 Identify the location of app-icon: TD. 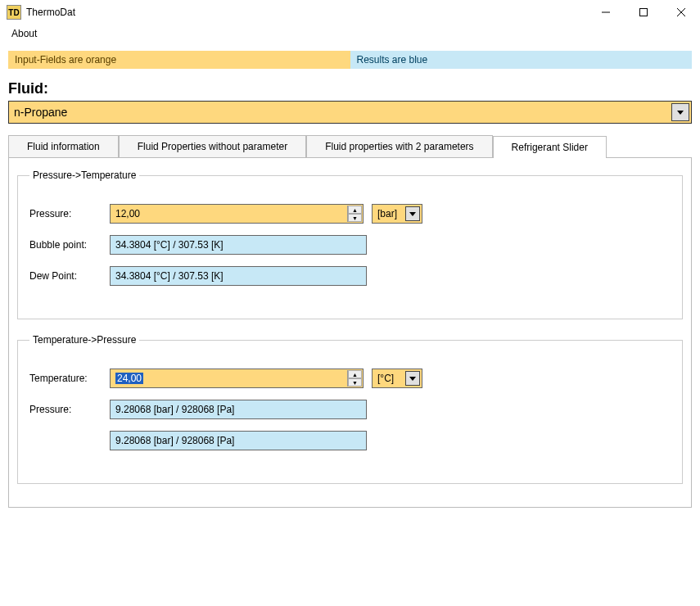
(14, 12).